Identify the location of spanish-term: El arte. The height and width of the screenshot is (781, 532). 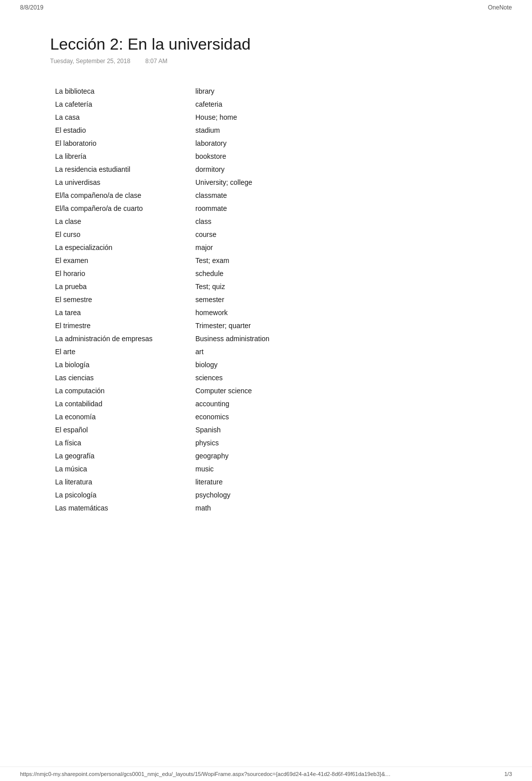
(120, 352).